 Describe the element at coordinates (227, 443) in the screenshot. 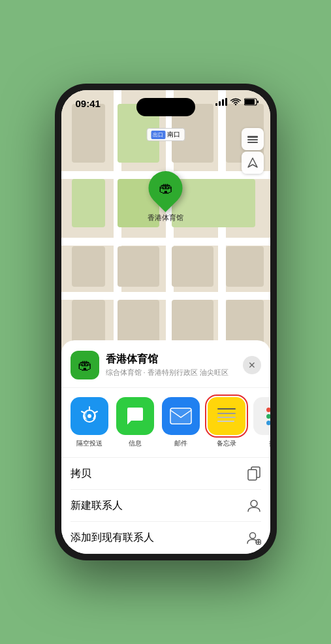

I see `notes-label: 备忘录` at that location.